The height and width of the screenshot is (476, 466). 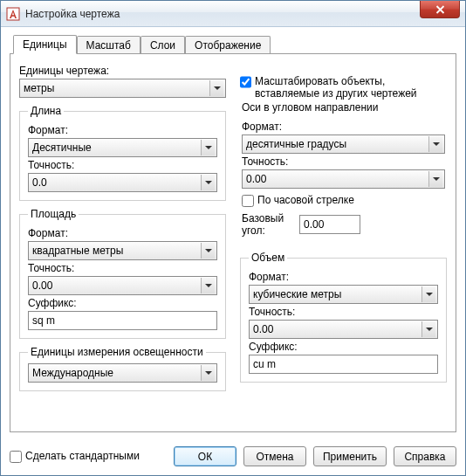 I want to click on base-angle-label: Базовый угол:, so click(x=268, y=224).